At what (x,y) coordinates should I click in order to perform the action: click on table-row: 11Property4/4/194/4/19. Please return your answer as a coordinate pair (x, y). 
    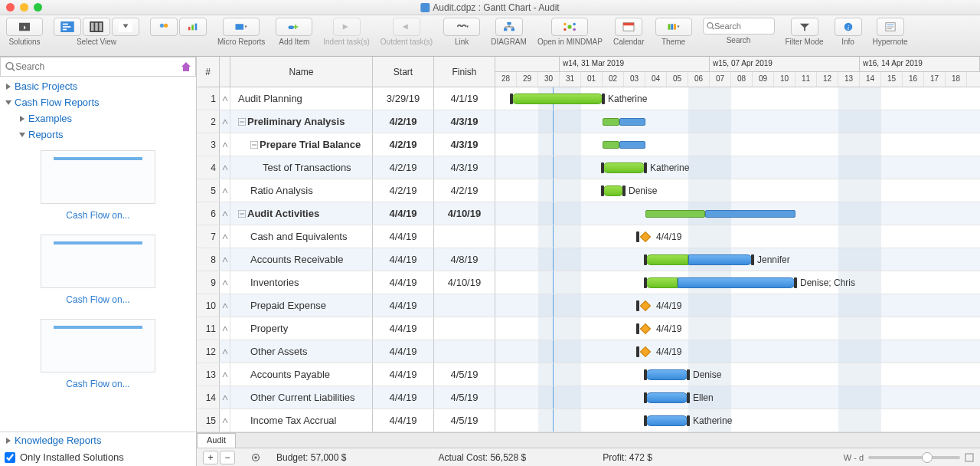
    Looking at the image, I should click on (588, 329).